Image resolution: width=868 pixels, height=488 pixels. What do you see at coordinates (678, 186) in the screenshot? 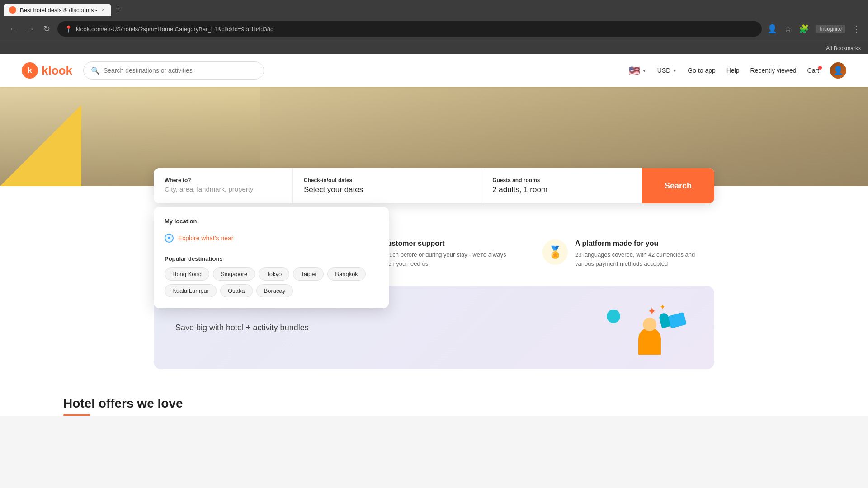
I see `search-button: Search` at bounding box center [678, 186].